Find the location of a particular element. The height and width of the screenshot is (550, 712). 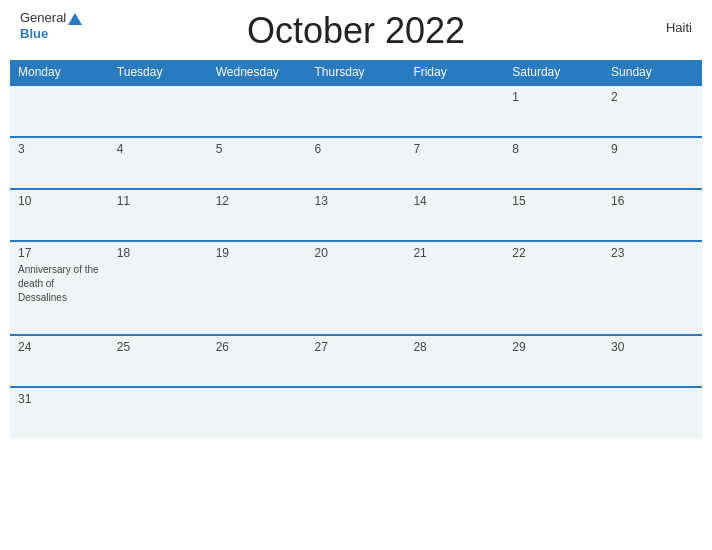

day-number: 16 is located at coordinates (652, 201).